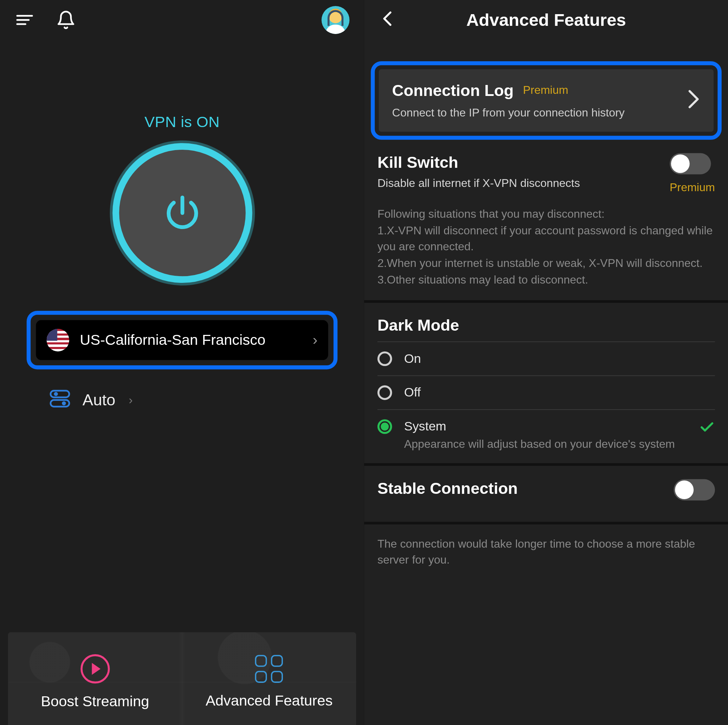  I want to click on dark-mode-section: Dark Mode On Off System Appearance will …, so click(546, 384).